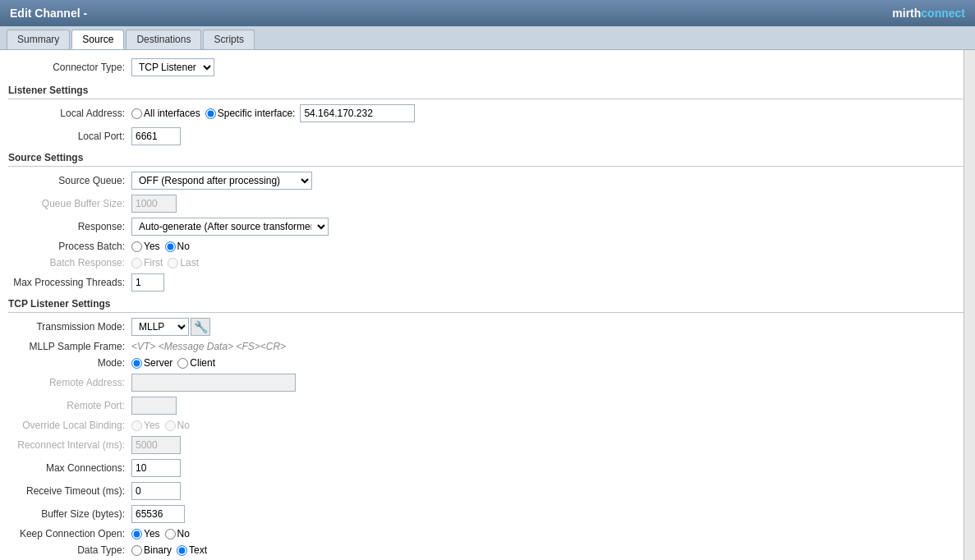 The height and width of the screenshot is (560, 975). I want to click on data-text-radio, so click(182, 550).